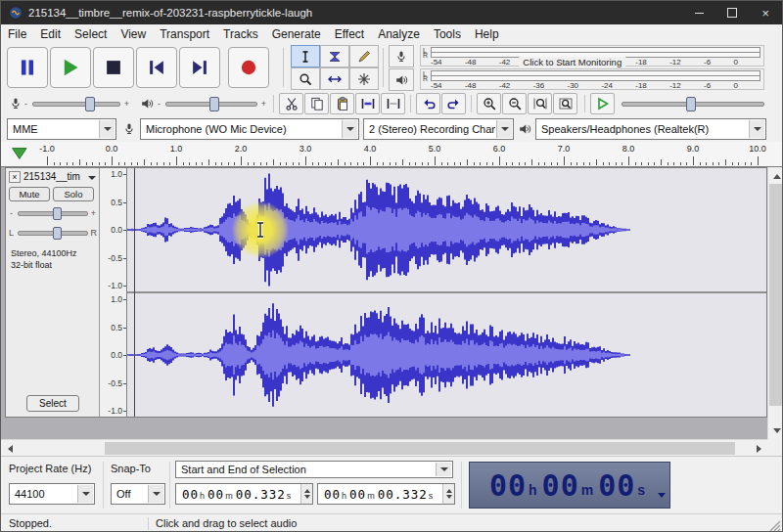  What do you see at coordinates (368, 104) in the screenshot?
I see `trim-audio-button` at bounding box center [368, 104].